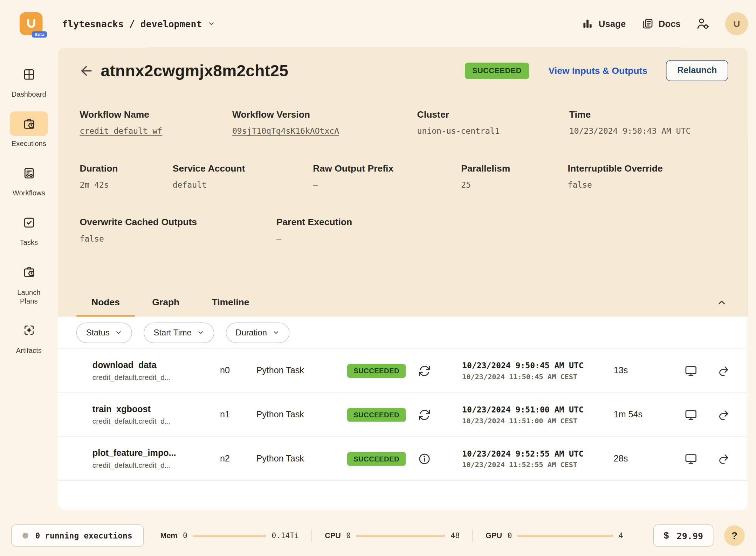 Image resolution: width=756 pixels, height=556 pixels. What do you see at coordinates (403, 415) in the screenshot?
I see `table-row: train_xgboost credit_default.credit_d...…` at bounding box center [403, 415].